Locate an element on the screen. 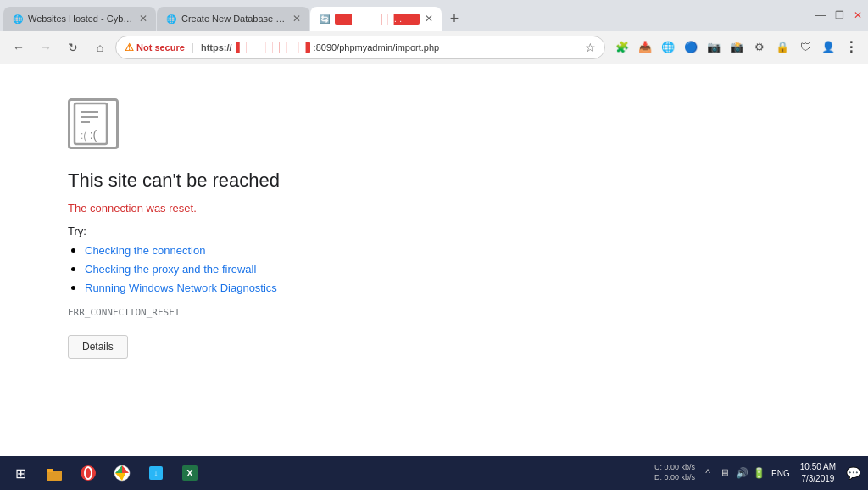 The height and width of the screenshot is (490, 868). details-button: Details is located at coordinates (98, 347).